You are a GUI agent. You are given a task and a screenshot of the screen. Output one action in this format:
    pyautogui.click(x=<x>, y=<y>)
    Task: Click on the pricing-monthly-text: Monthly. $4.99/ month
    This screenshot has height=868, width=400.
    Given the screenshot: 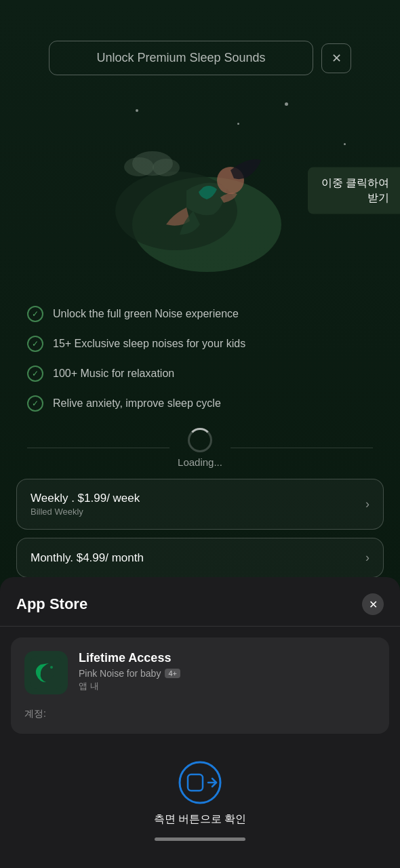 What is the action you would take?
    pyautogui.click(x=87, y=558)
    